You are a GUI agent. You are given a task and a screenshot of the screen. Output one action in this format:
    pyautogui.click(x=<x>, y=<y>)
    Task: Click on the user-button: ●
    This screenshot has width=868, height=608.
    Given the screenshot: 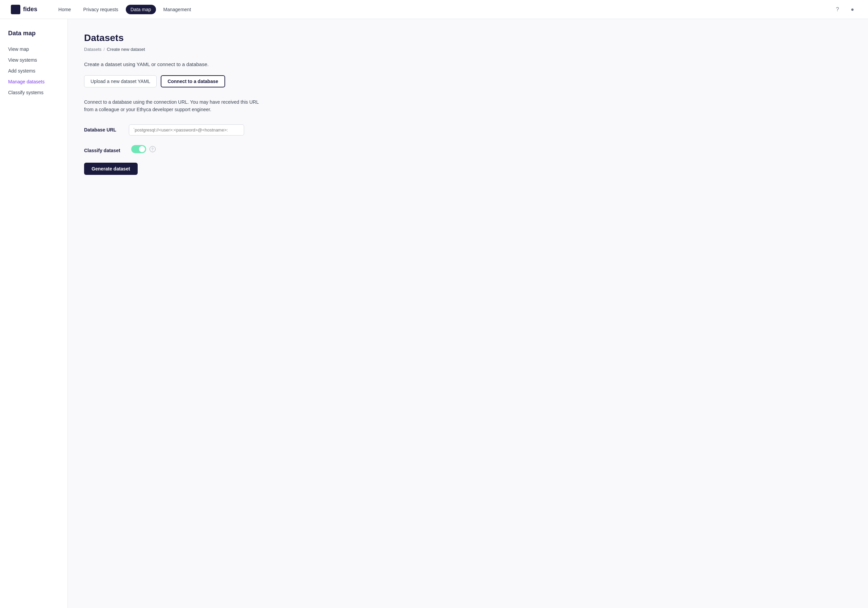 What is the action you would take?
    pyautogui.click(x=852, y=10)
    